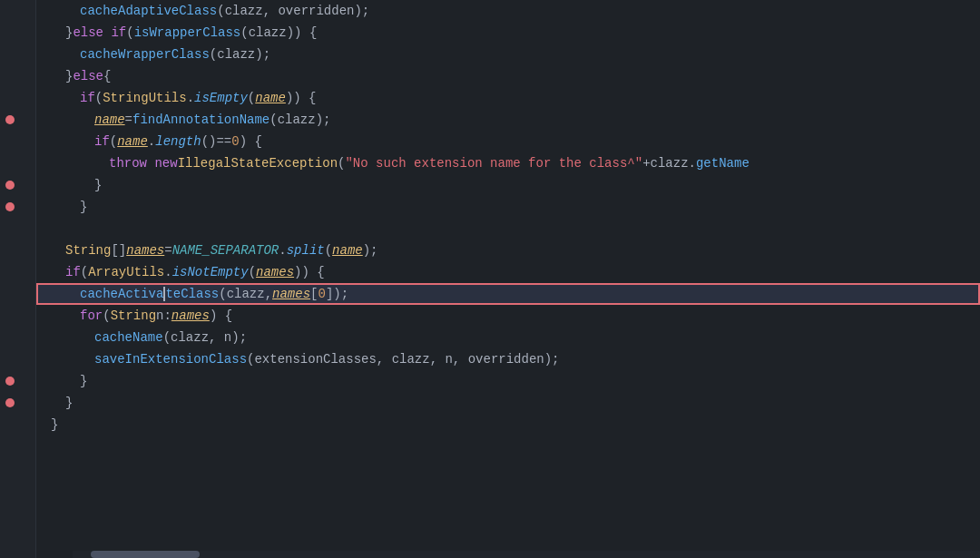 Image resolution: width=980 pixels, height=558 pixels. What do you see at coordinates (508, 359) in the screenshot?
I see `code-line-17: saveInExtensionClass(extensionClasses, c…` at bounding box center [508, 359].